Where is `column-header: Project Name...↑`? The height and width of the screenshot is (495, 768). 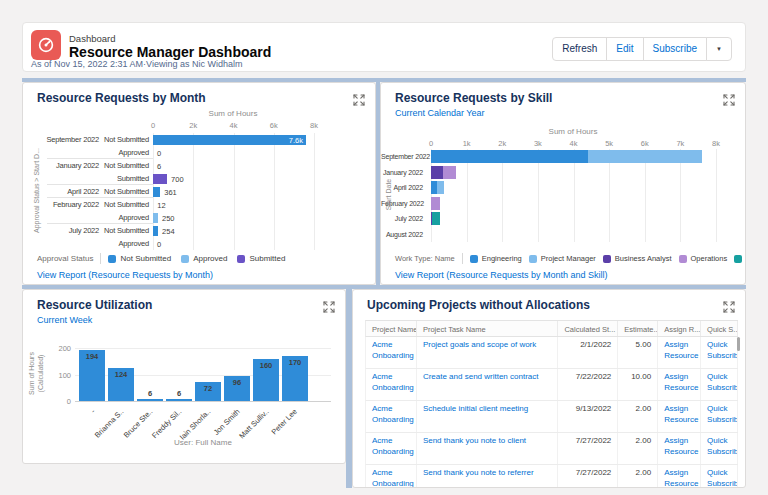 column-header: Project Name...↑ is located at coordinates (392, 328).